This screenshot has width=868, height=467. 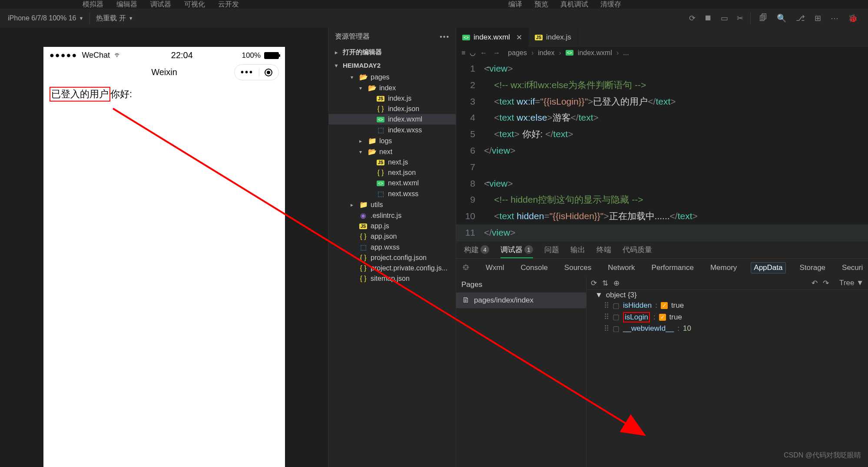 I want to click on code-line-5: 5 <text> 你好: </text>, so click(x=662, y=134).